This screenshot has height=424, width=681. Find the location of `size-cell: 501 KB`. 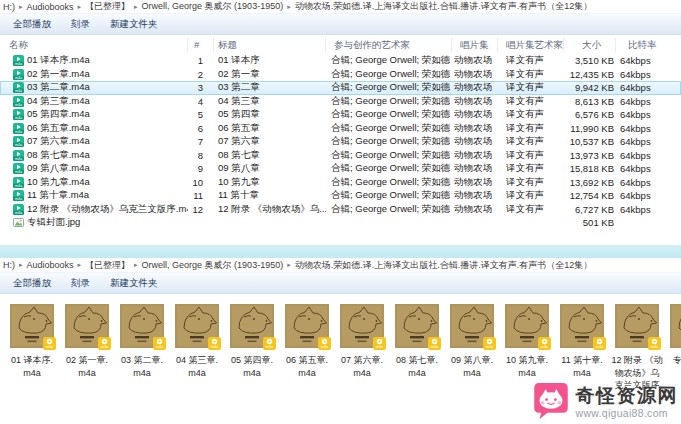

size-cell: 501 KB is located at coordinates (590, 222).